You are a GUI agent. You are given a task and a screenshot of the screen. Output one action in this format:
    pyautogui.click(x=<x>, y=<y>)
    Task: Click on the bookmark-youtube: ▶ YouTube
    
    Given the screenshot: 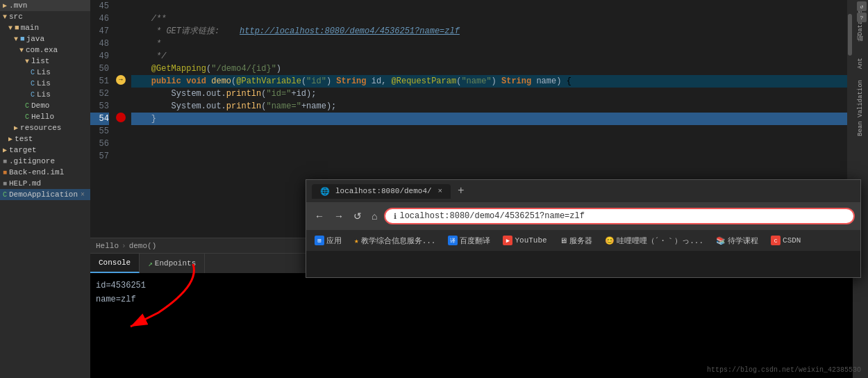 What is the action you would take?
    pyautogui.click(x=525, y=240)
    